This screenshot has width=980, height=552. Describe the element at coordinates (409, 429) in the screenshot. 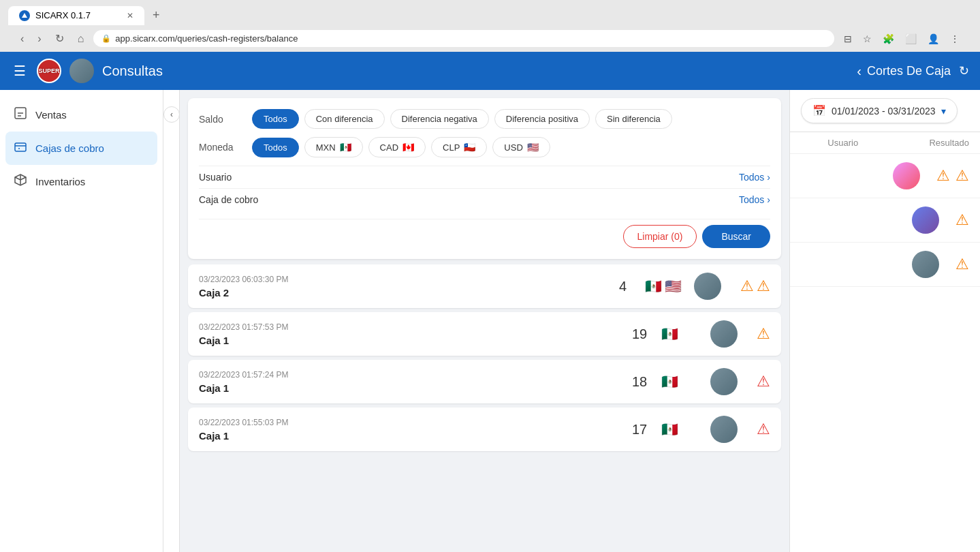

I see `row-info: 03/22/2023 01:55:03 PM Caja 1` at that location.